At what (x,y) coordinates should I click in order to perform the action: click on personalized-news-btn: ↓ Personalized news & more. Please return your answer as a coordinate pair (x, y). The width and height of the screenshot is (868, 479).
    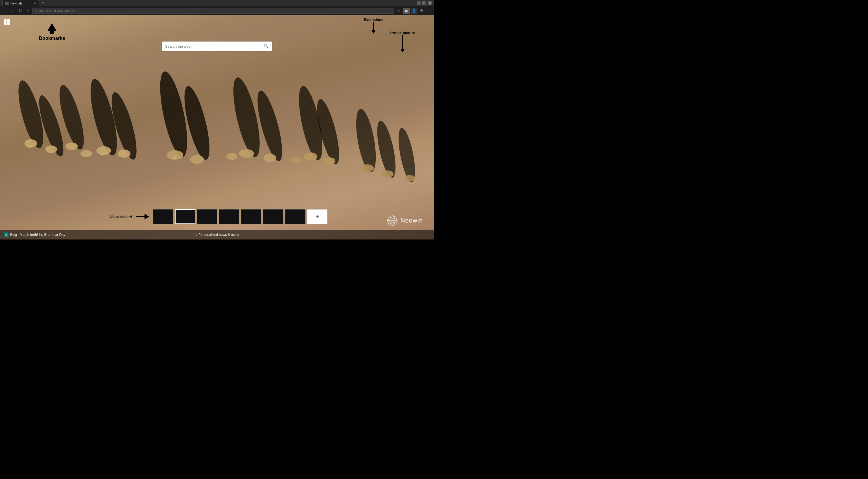
    Looking at the image, I should click on (217, 235).